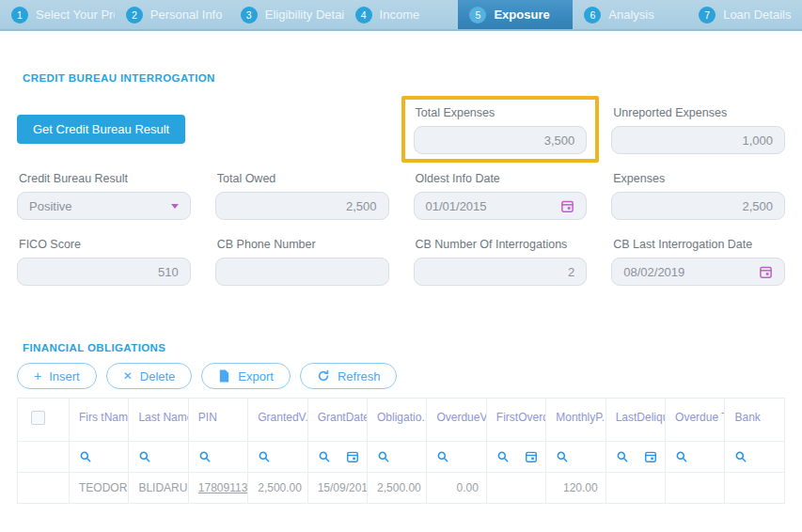  Describe the element at coordinates (500, 206) in the screenshot. I see `oldest-info-date-field: 01/01/2015` at that location.